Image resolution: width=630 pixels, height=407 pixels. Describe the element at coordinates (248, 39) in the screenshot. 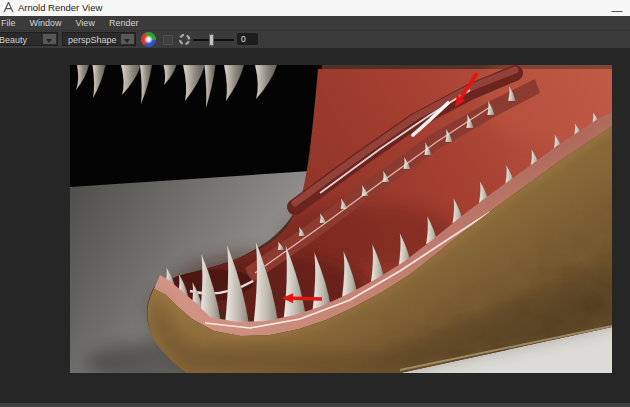

I see `frame-value-field: 0` at that location.